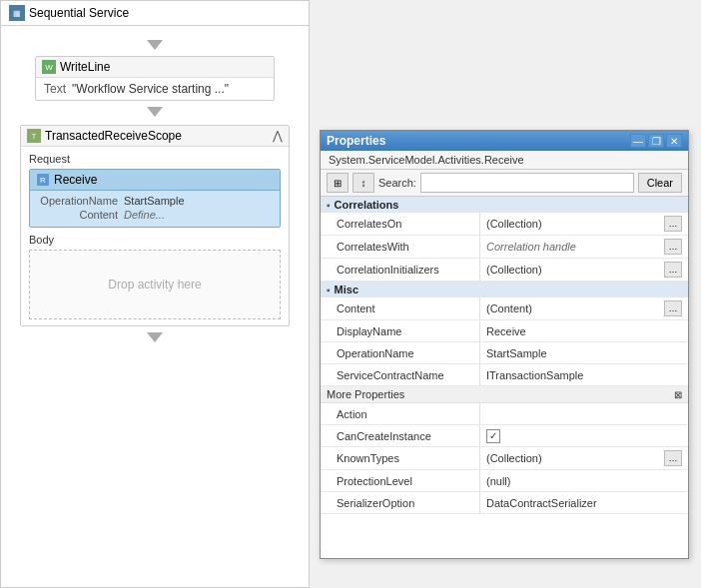 The width and height of the screenshot is (701, 588). I want to click on prop-value, so click(584, 413).